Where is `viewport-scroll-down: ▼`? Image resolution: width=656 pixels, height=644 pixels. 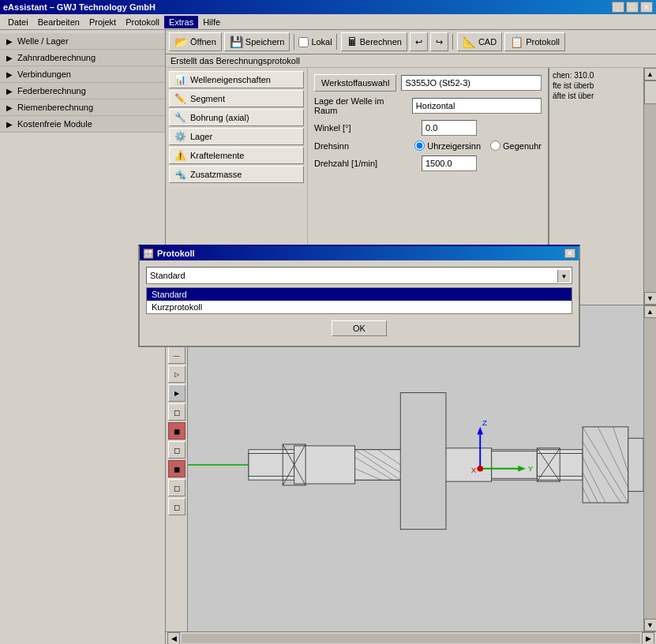 viewport-scroll-down: ▼ is located at coordinates (650, 625).